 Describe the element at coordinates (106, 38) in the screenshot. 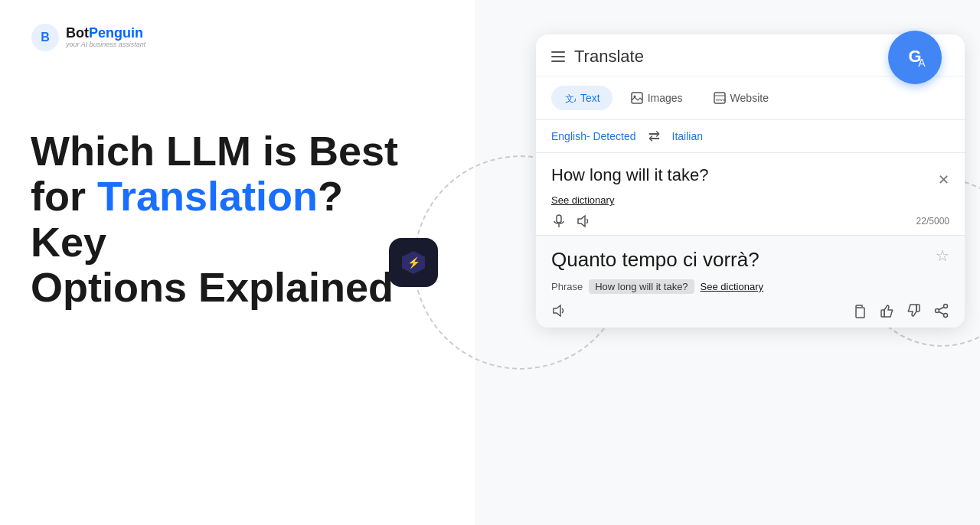

I see `logo-text: Bot Penguin your AI business assistant` at that location.